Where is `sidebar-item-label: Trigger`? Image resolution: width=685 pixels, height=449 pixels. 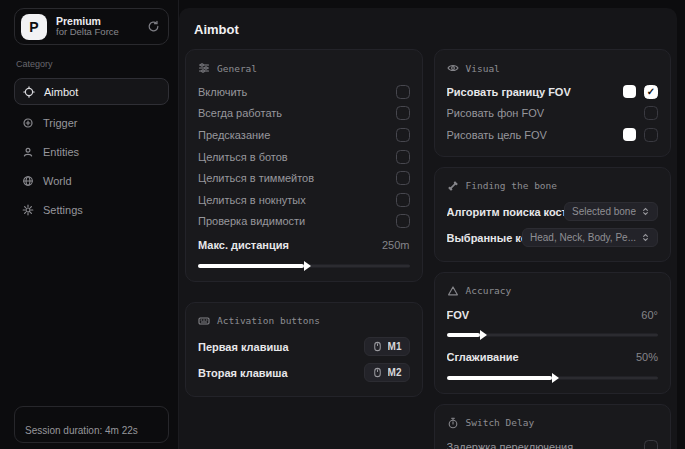 sidebar-item-label: Trigger is located at coordinates (60, 123).